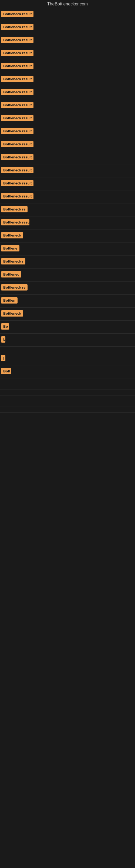  I want to click on list-item: Bottleneck r, so click(68, 262).